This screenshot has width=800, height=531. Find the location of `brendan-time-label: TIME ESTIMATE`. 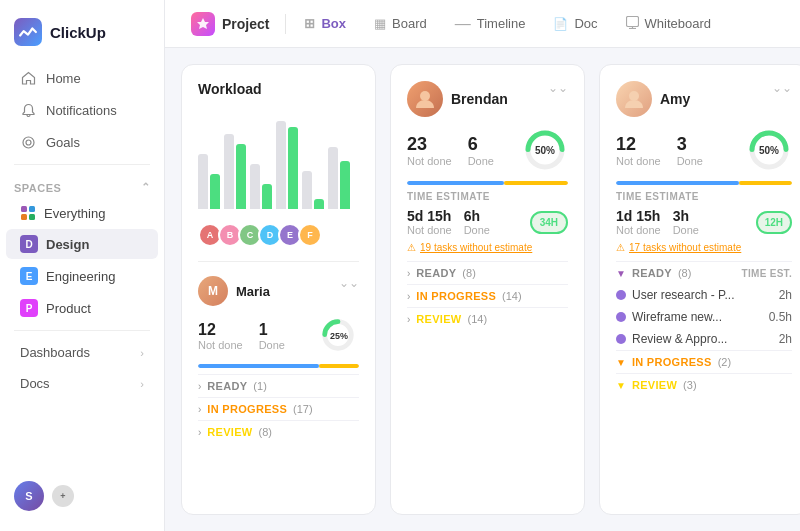

brendan-time-label: TIME ESTIMATE is located at coordinates (488, 196).